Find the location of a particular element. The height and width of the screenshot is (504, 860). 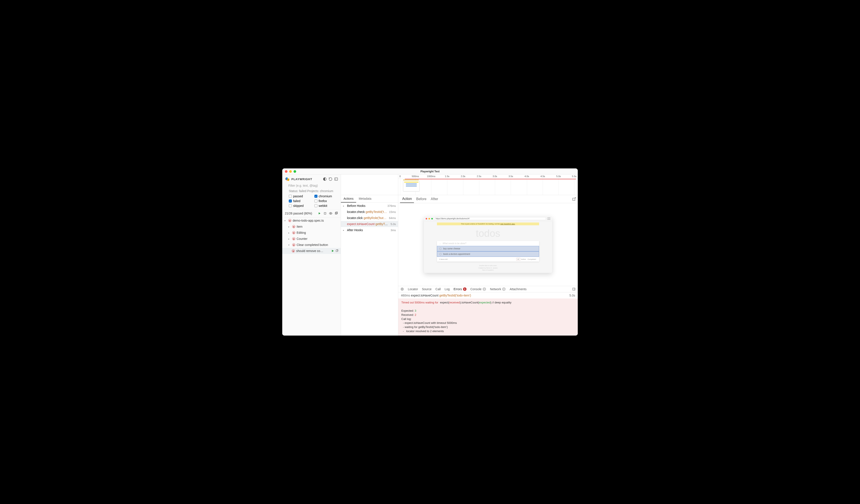

watch-icon is located at coordinates (331, 213).